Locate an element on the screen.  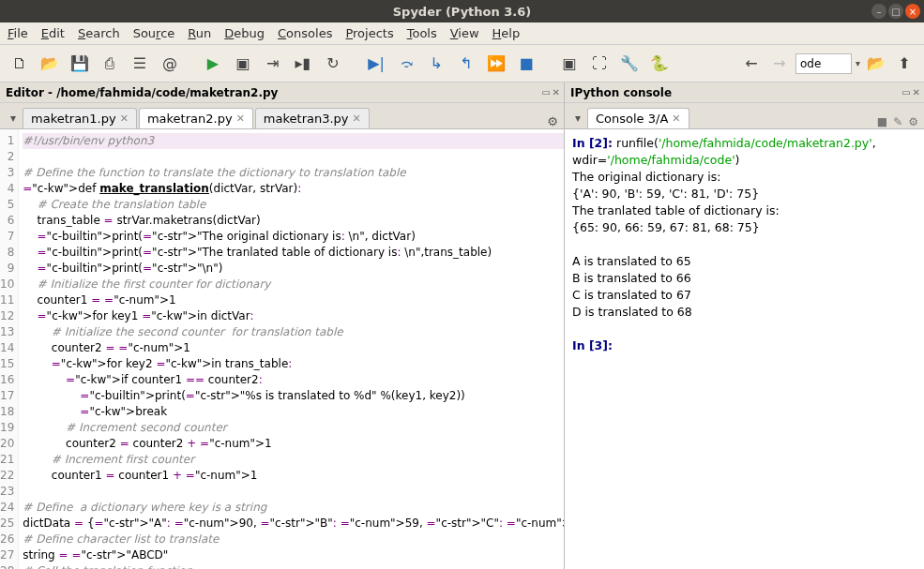
back-icon: ← is located at coordinates (751, 64).